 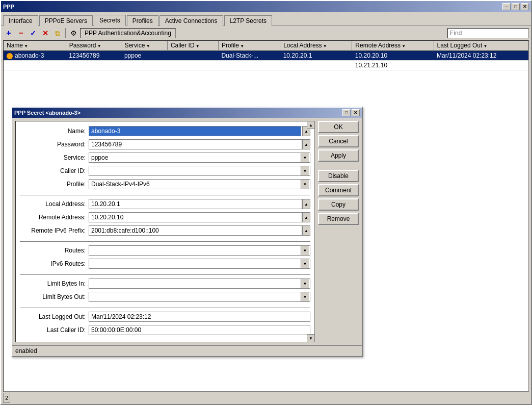 What do you see at coordinates (7, 398) in the screenshot?
I see `page-number: 2` at bounding box center [7, 398].